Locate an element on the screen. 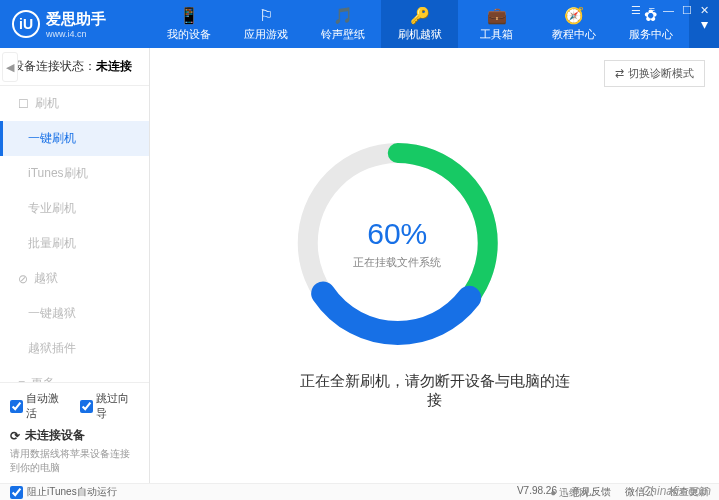 This screenshot has width=719, height=500. sidebar-category: ≡更多 is located at coordinates (74, 374).